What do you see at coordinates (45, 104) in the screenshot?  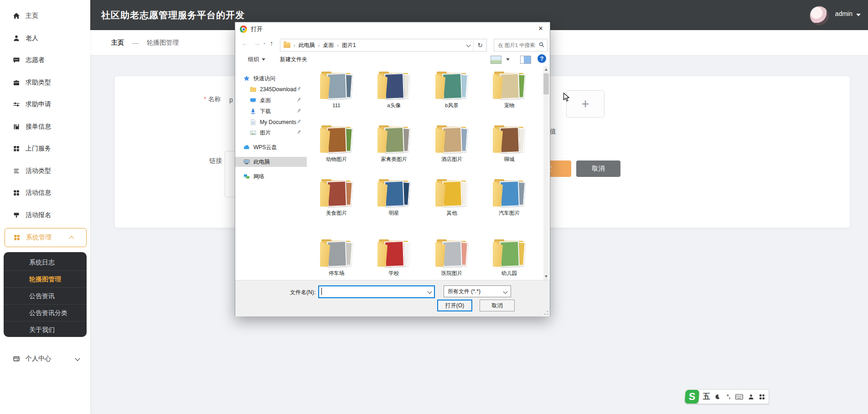 I see `sidebar-item-help-requests: 求助申请` at bounding box center [45, 104].